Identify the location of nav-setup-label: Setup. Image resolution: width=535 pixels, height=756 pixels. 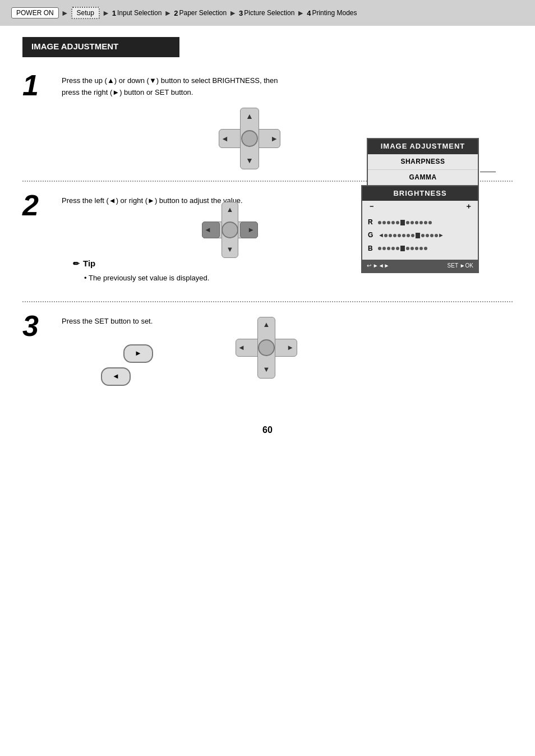
(85, 13).